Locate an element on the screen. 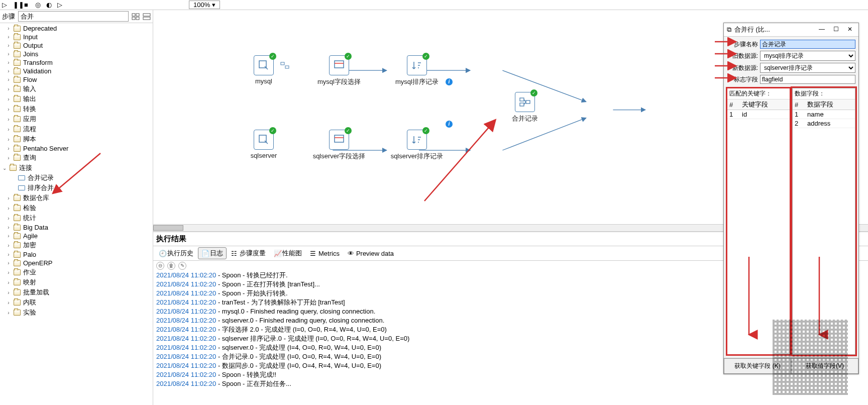 Image resolution: width=868 pixels, height=405 pixels. tree-item: ›内联 is located at coordinates (76, 302).